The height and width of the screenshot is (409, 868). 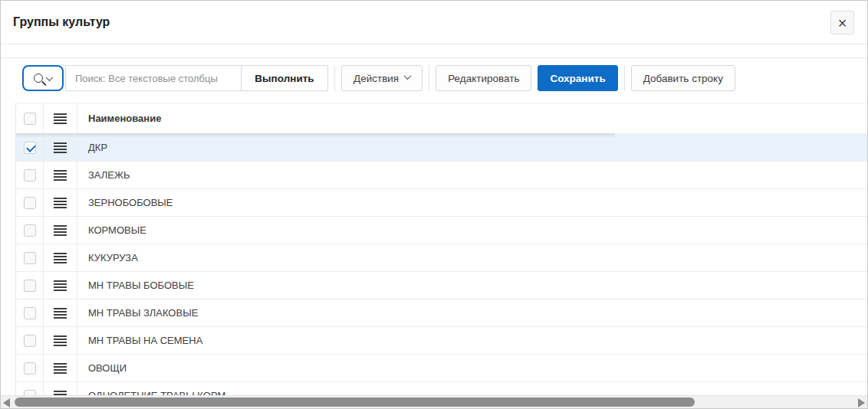 What do you see at coordinates (434, 23) in the screenshot?
I see `dialog-header: Группы культур ×` at bounding box center [434, 23].